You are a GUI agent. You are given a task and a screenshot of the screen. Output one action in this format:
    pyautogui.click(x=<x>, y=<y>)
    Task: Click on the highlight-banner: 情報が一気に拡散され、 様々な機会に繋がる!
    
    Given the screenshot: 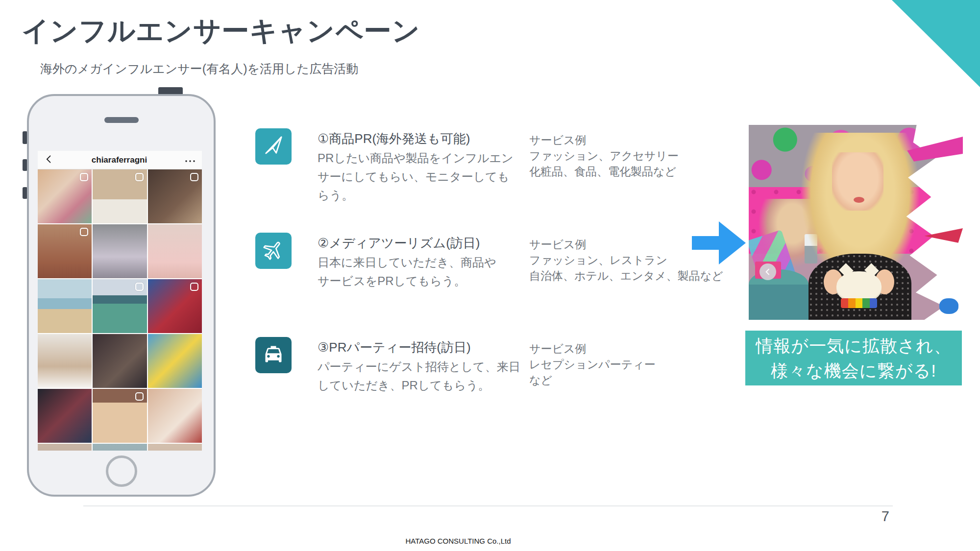 What is the action you would take?
    pyautogui.click(x=854, y=358)
    